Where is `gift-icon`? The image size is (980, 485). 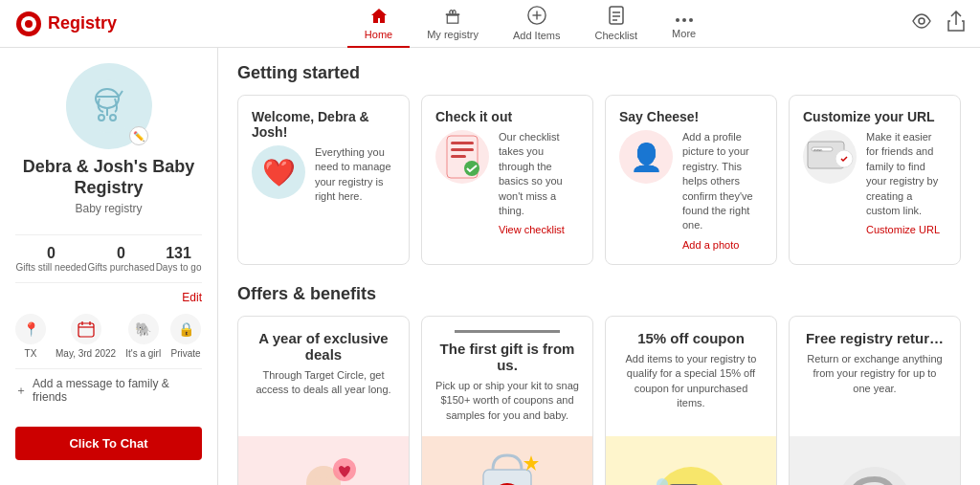 gift-icon is located at coordinates (453, 17).